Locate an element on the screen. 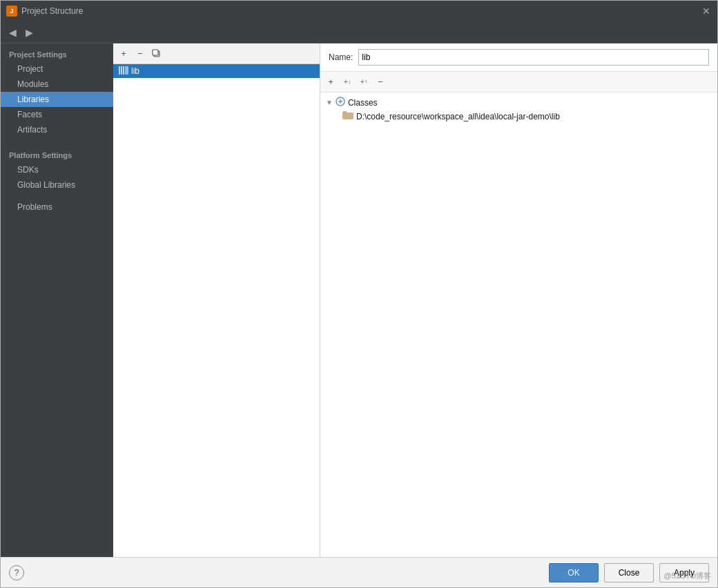  watermark: @51CTO博客 is located at coordinates (688, 576).